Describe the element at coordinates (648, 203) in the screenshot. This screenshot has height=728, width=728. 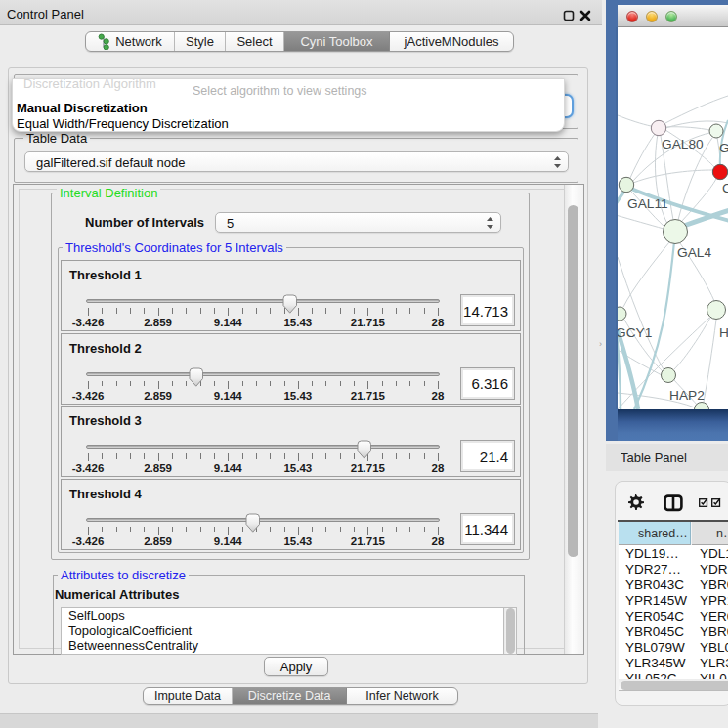
I see `svg-text: GAL11` at that location.